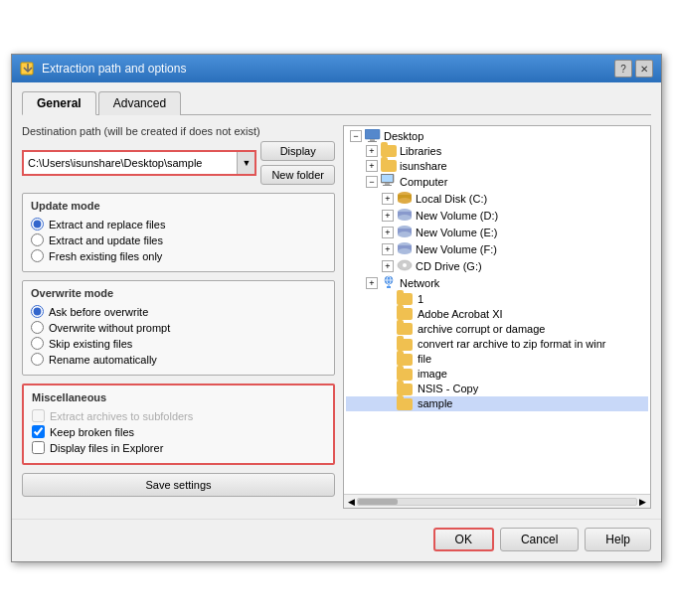  Describe the element at coordinates (497, 298) in the screenshot. I see `tree-item-folder-1: 1` at that location.